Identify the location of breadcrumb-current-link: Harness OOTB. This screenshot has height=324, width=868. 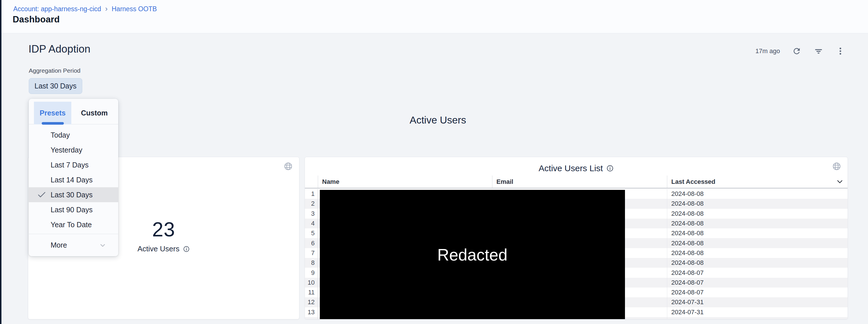
(134, 9).